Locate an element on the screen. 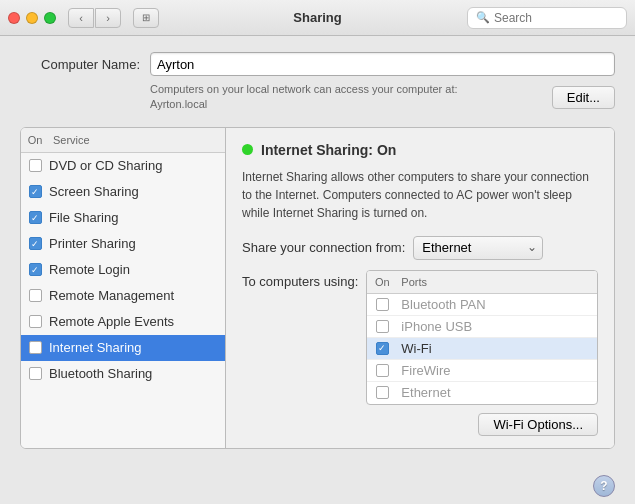 This screenshot has width=635, height=504. checkbox-remote-mgmt is located at coordinates (36, 296).